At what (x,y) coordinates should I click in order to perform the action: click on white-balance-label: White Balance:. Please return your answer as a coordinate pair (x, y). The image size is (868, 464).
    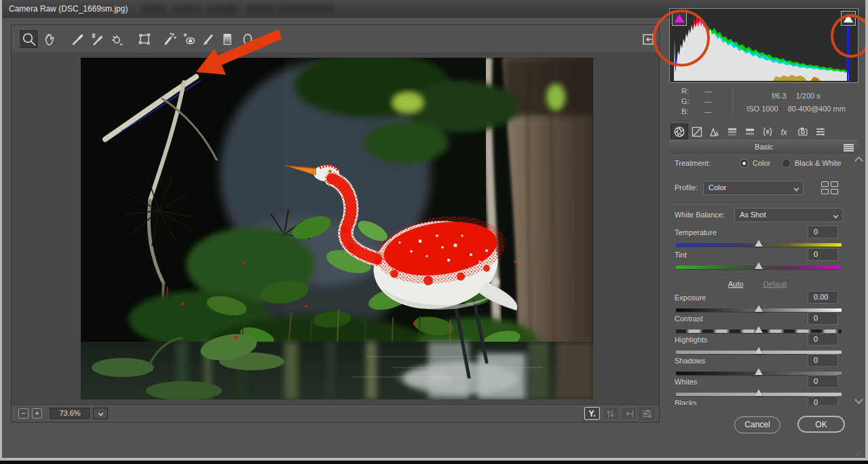
    Looking at the image, I should click on (700, 215).